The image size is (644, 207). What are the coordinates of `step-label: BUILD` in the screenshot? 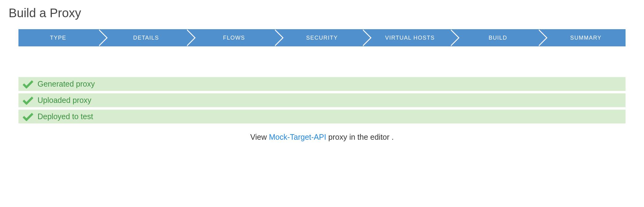 It's located at (498, 38).